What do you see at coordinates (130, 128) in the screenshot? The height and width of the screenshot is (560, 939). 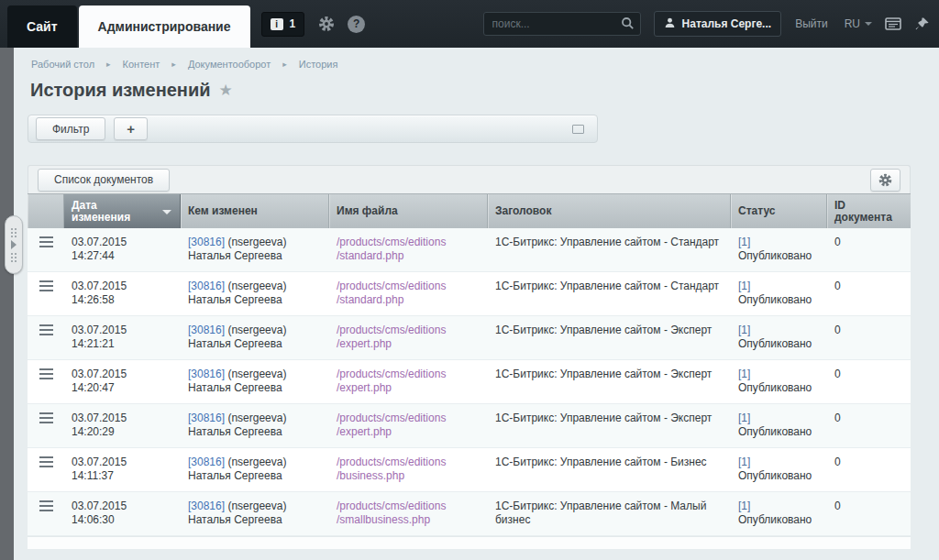 I see `add-filter-button: +` at bounding box center [130, 128].